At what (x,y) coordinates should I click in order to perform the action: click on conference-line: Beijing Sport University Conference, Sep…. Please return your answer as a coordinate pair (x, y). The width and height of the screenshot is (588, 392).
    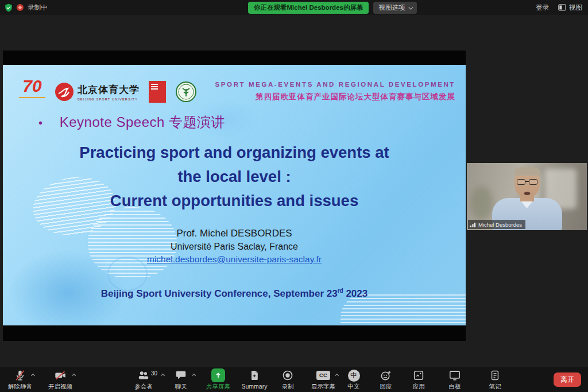
    Looking at the image, I should click on (234, 294).